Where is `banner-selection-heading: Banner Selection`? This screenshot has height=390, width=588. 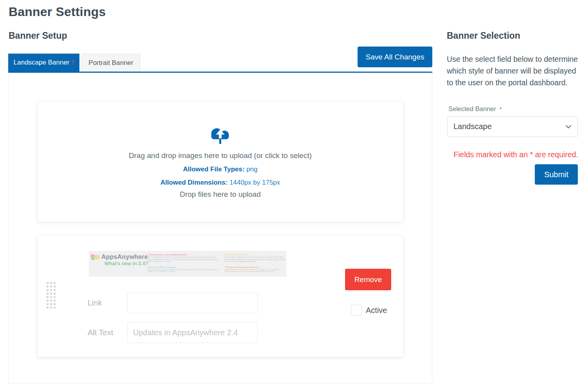 banner-selection-heading: Banner Selection is located at coordinates (484, 36).